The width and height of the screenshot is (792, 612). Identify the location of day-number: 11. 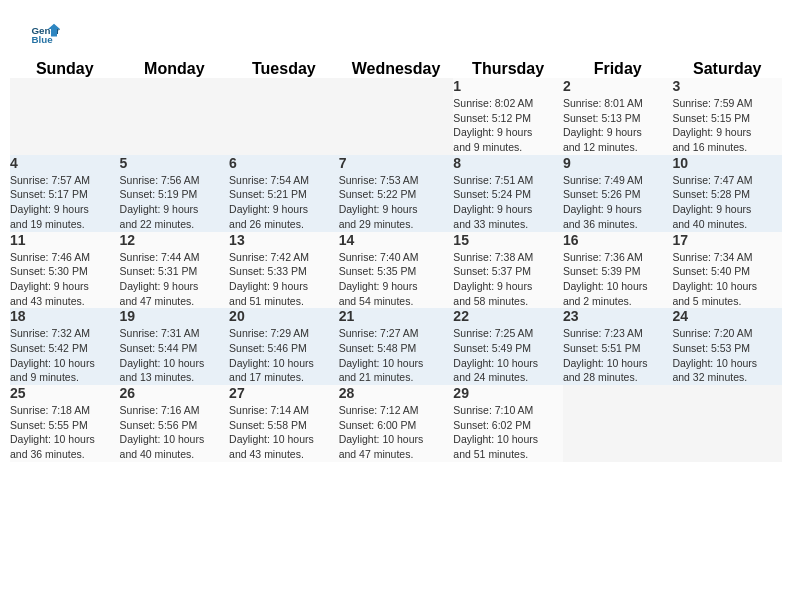
(65, 240).